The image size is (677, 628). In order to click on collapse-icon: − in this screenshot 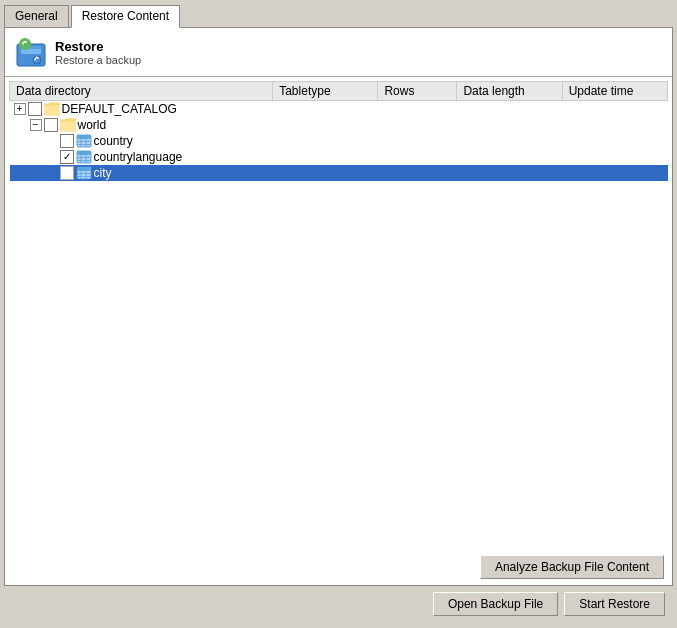, I will do `click(36, 125)`.